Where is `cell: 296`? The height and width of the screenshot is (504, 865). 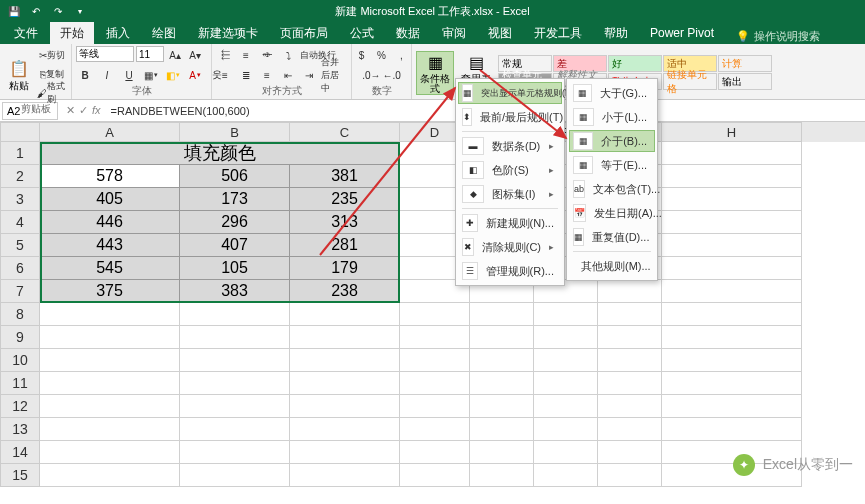
cell: 296 is located at coordinates (235, 222).